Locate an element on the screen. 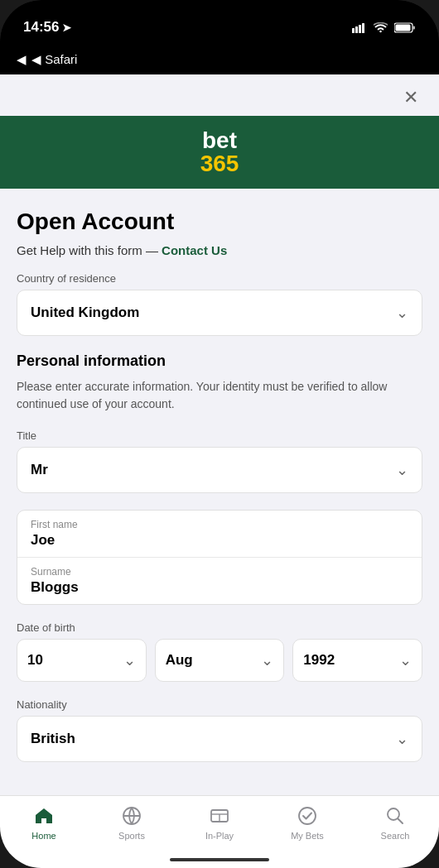 Image resolution: width=439 pixels, height=868 pixels. close-icon: ✕ is located at coordinates (411, 98).